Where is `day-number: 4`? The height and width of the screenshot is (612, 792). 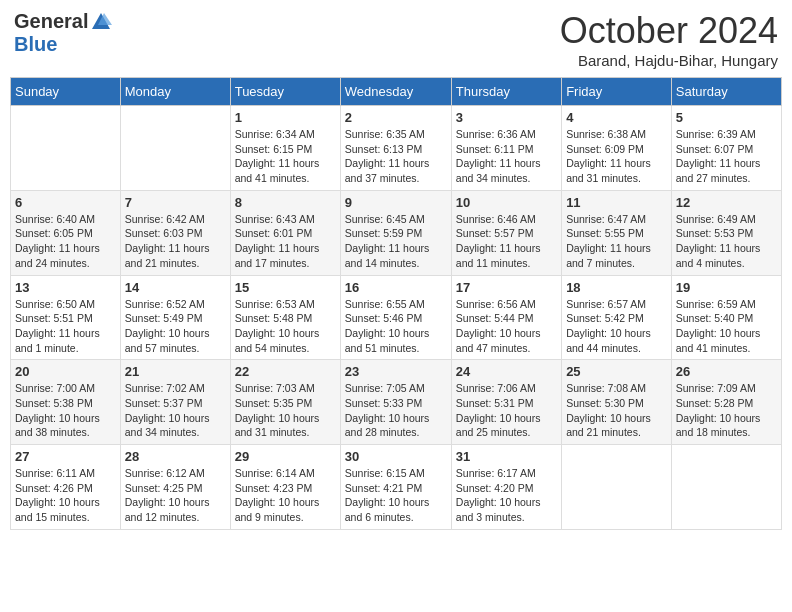
day-number: 4 is located at coordinates (616, 118).